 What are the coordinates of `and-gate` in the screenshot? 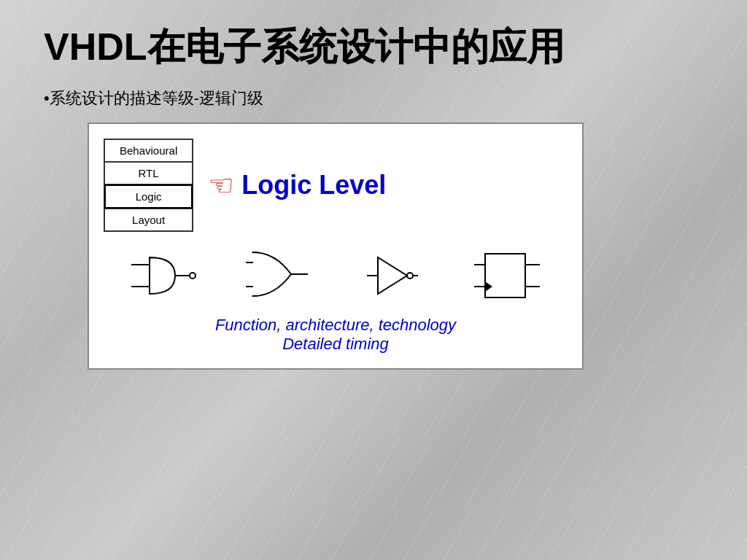 It's located at (160, 276).